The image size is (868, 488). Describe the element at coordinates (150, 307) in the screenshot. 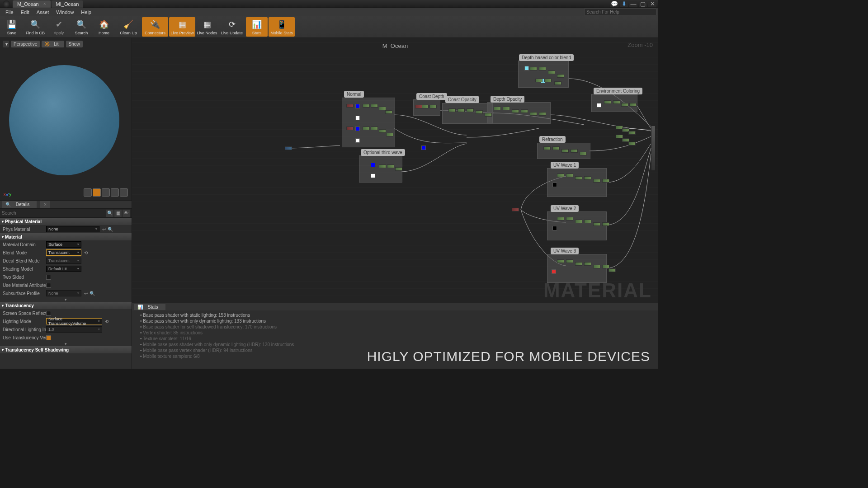

I see `stats-tab: 📊 Stats` at that location.